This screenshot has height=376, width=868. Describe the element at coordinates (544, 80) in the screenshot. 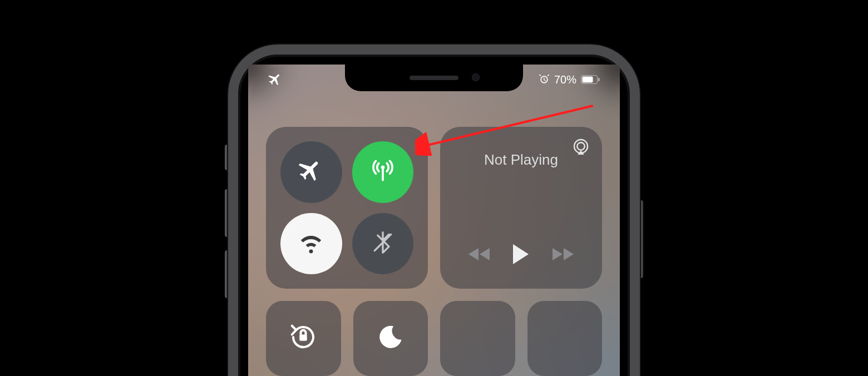

I see `alarm-icon` at that location.